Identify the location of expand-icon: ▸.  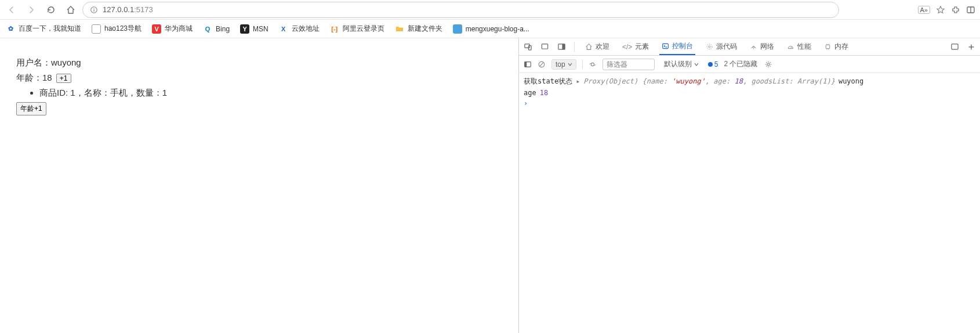
(578, 81).